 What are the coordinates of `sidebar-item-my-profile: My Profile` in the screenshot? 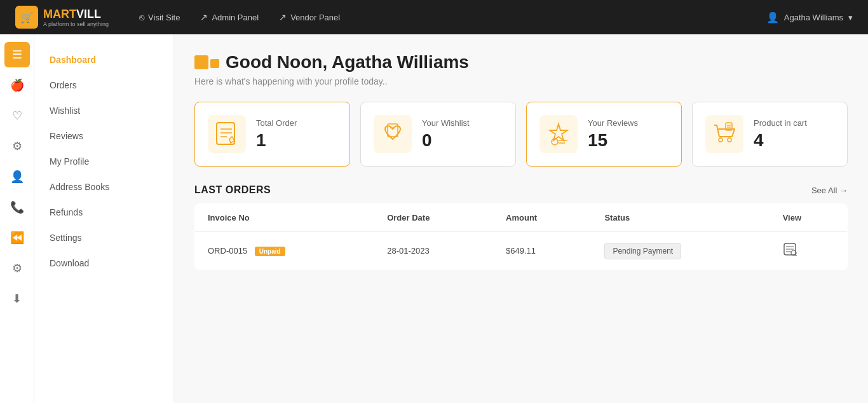 It's located at (104, 161).